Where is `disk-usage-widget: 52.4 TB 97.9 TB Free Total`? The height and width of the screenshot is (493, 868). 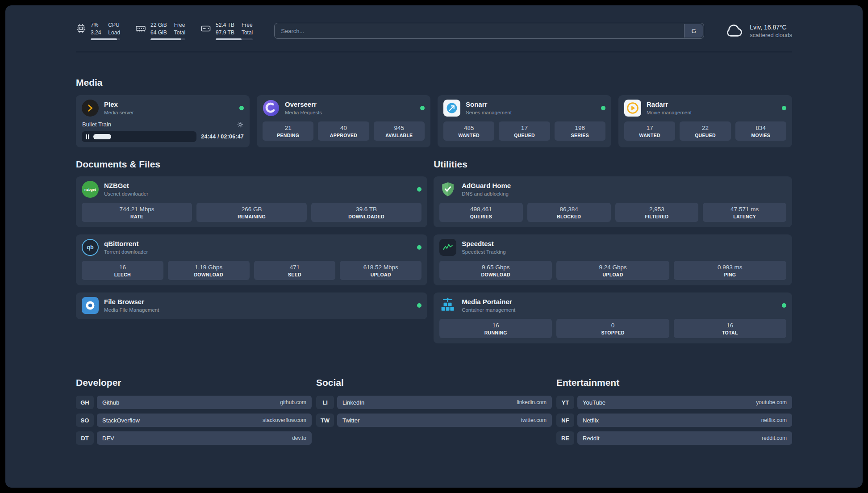
disk-usage-widget: 52.4 TB 97.9 TB Free Total is located at coordinates (227, 31).